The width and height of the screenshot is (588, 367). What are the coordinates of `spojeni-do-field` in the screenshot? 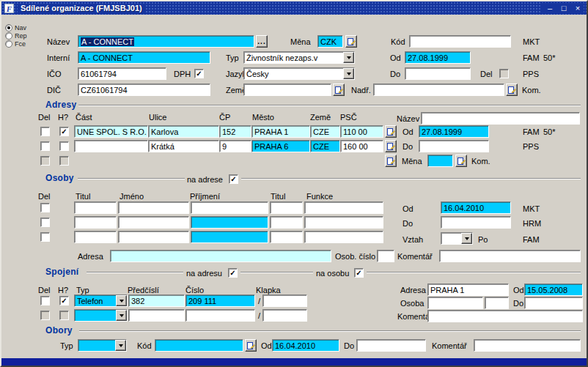 It's located at (554, 303).